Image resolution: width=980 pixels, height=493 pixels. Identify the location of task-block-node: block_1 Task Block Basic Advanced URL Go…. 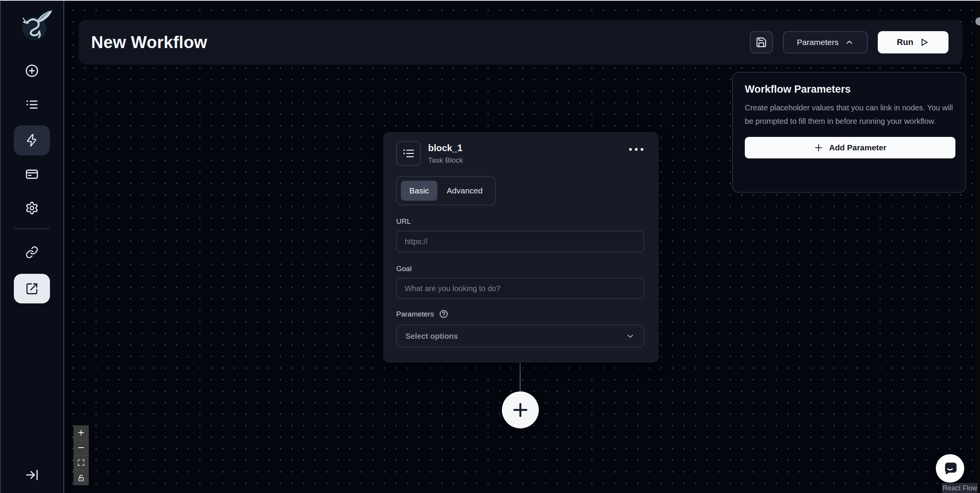
(521, 247).